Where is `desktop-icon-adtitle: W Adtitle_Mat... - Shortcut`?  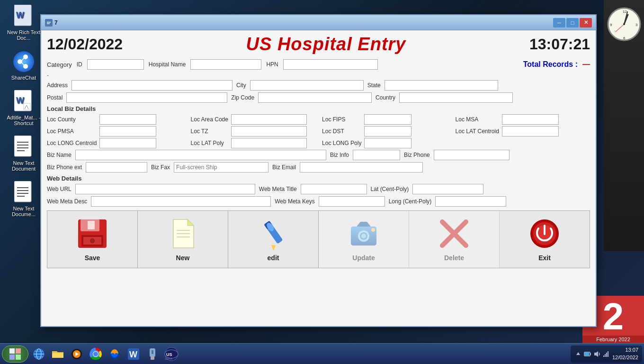
desktop-icon-adtitle: W Adtitle_Mat... - Shortcut is located at coordinates (24, 108).